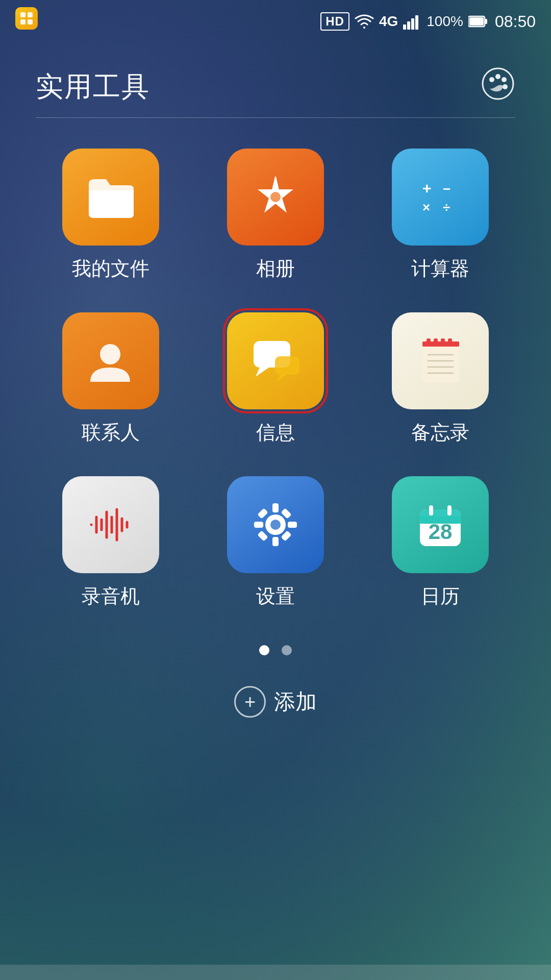 Image resolution: width=551 pixels, height=980 pixels. What do you see at coordinates (276, 433) in the screenshot?
I see `app-label-messages: 信息` at bounding box center [276, 433].